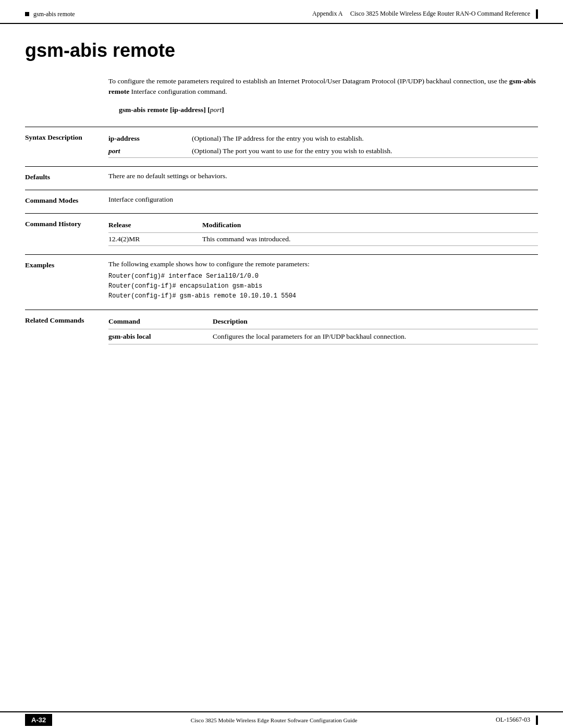 This screenshot has height=728, width=563. Describe the element at coordinates (67, 200) in the screenshot. I see `command-modes-label: Command Modes` at that location.